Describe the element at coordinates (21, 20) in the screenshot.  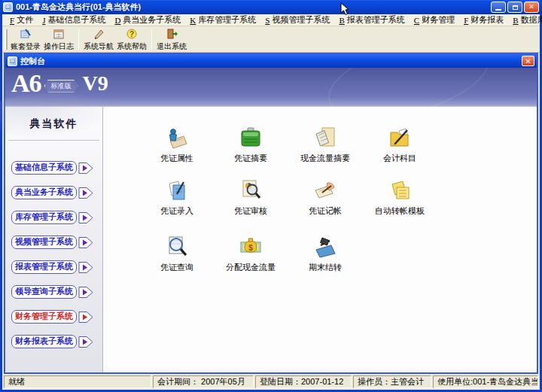
I see `menu-file: F文件` at that location.